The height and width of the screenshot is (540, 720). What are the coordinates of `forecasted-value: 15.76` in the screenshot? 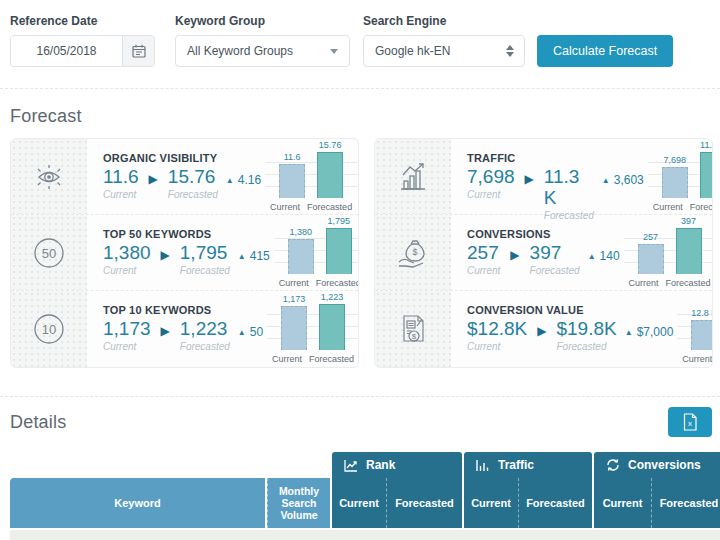 It's located at (193, 178).